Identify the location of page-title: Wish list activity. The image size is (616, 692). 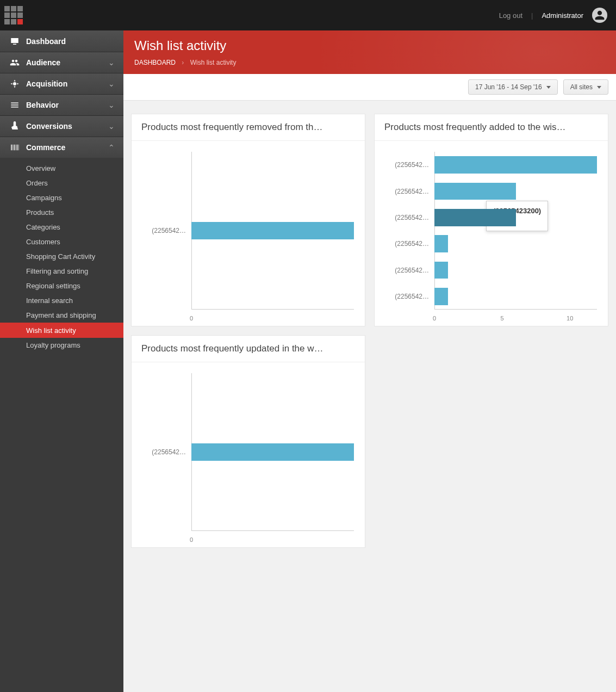
(370, 46).